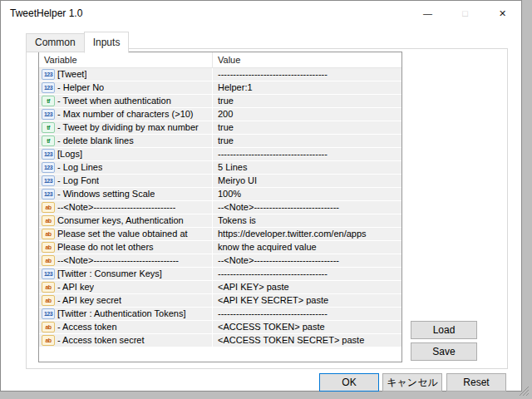  I want to click on column-header-value: Value, so click(307, 60).